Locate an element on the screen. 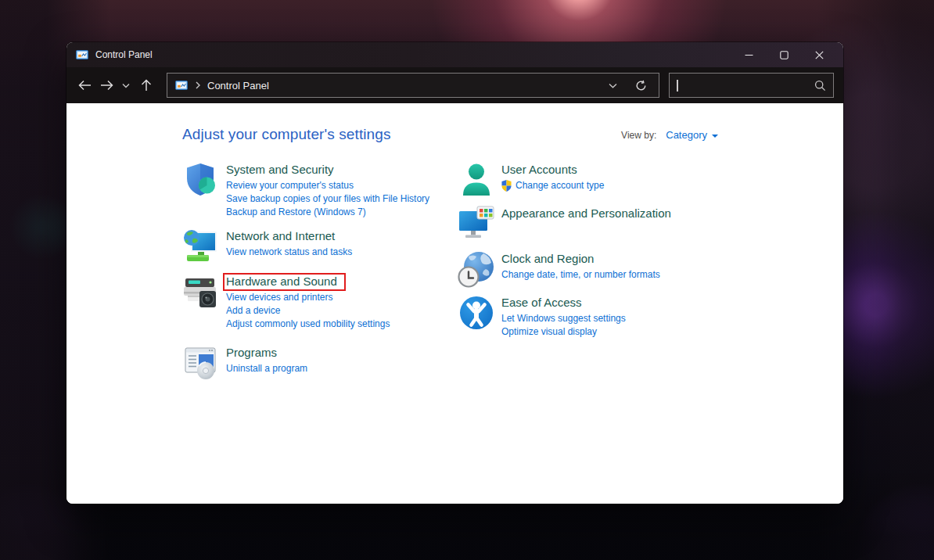 The image size is (934, 560). user-icon is located at coordinates (476, 180).